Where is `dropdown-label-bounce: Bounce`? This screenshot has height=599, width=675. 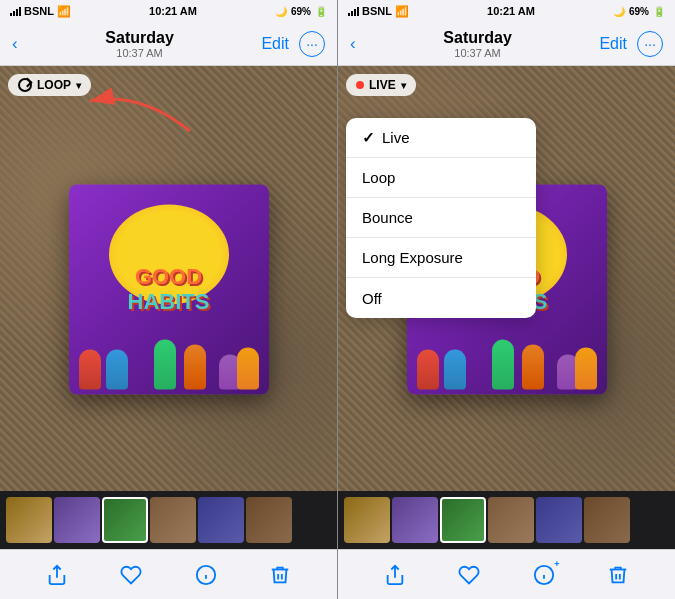
dropdown-label-bounce: Bounce is located at coordinates (388, 218).